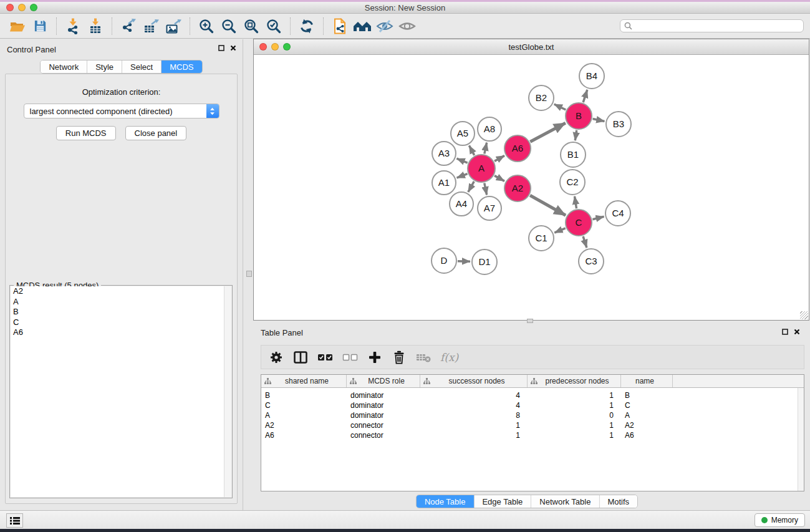 This screenshot has width=810, height=532. I want to click on graph-edge-C-C3, so click(585, 242).